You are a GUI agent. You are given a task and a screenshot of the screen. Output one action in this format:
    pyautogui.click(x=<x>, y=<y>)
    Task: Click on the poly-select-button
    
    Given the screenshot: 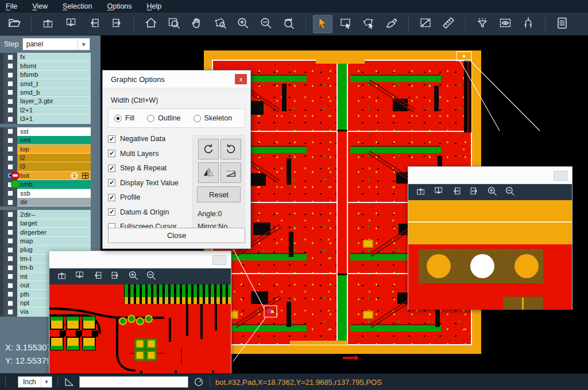 What is the action you would take?
    pyautogui.click(x=369, y=24)
    